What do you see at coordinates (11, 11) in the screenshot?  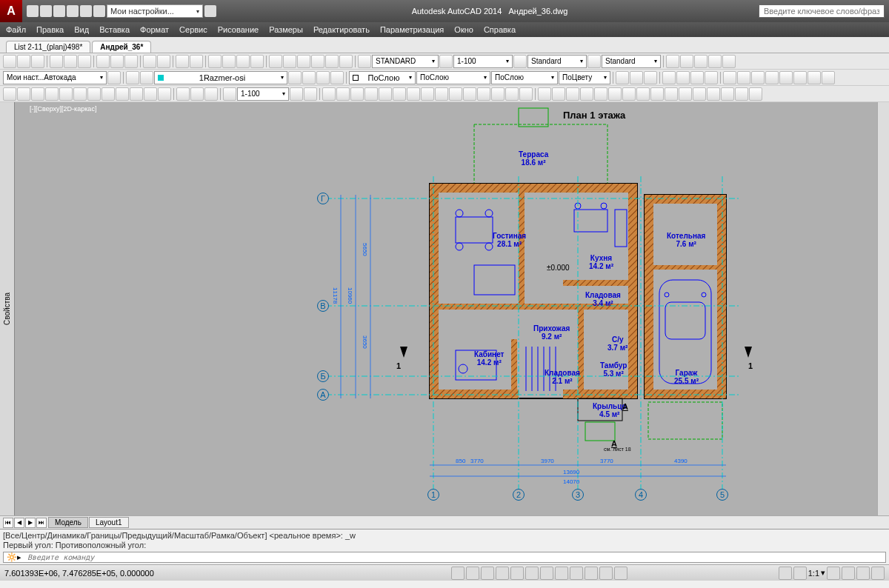 I see `app-logo: A` at bounding box center [11, 11].